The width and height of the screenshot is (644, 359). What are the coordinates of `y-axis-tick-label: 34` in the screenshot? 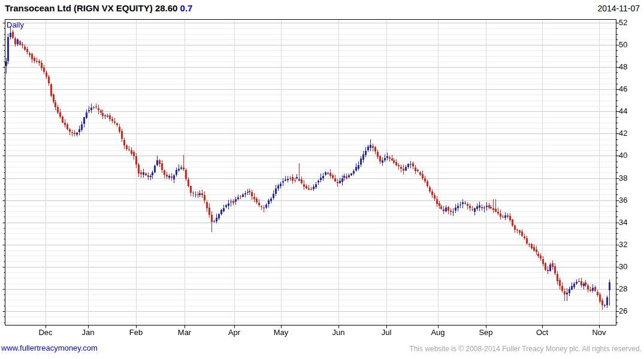 It's located at (630, 223).